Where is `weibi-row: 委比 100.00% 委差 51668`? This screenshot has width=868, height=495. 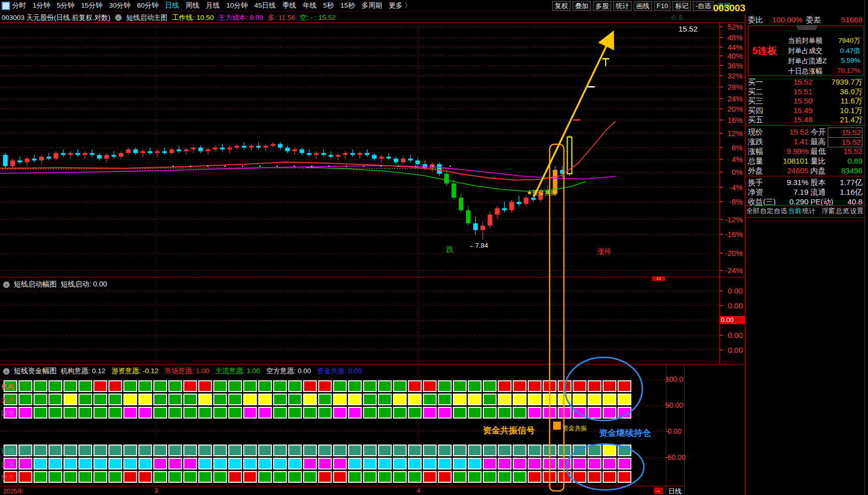 weibi-row: 委比 100.00% 委差 51668 is located at coordinates (805, 20).